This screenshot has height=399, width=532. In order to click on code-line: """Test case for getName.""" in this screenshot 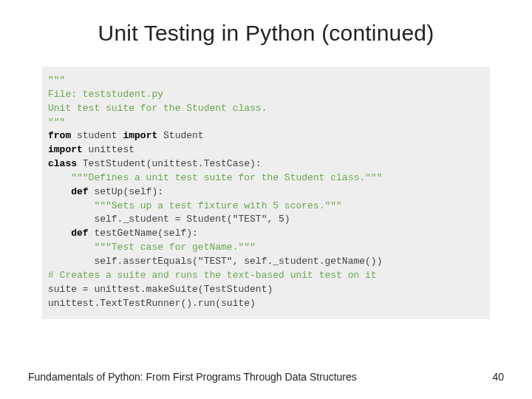, I will do `click(266, 248)`.